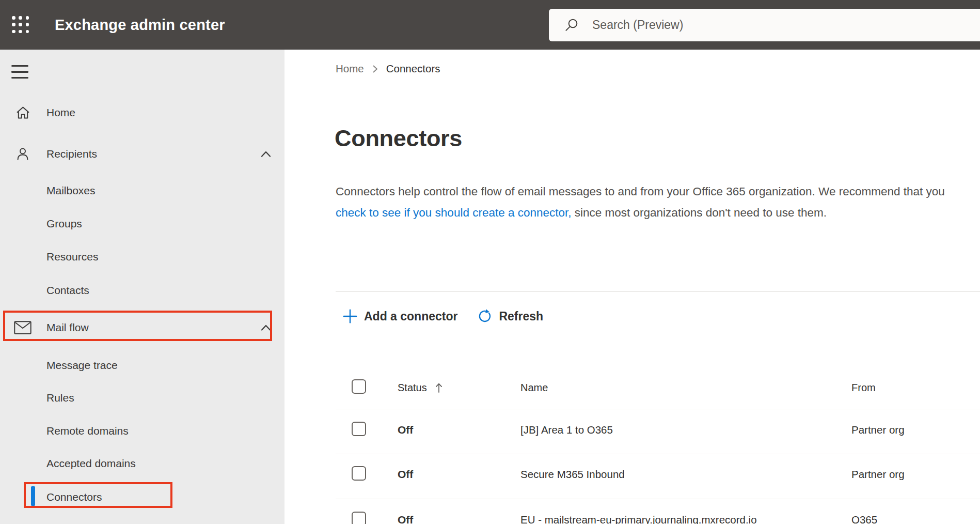 Image resolution: width=980 pixels, height=524 pixels. What do you see at coordinates (143, 328) in the screenshot?
I see `sidebar-item-mail-flow: Mail flow` at bounding box center [143, 328].